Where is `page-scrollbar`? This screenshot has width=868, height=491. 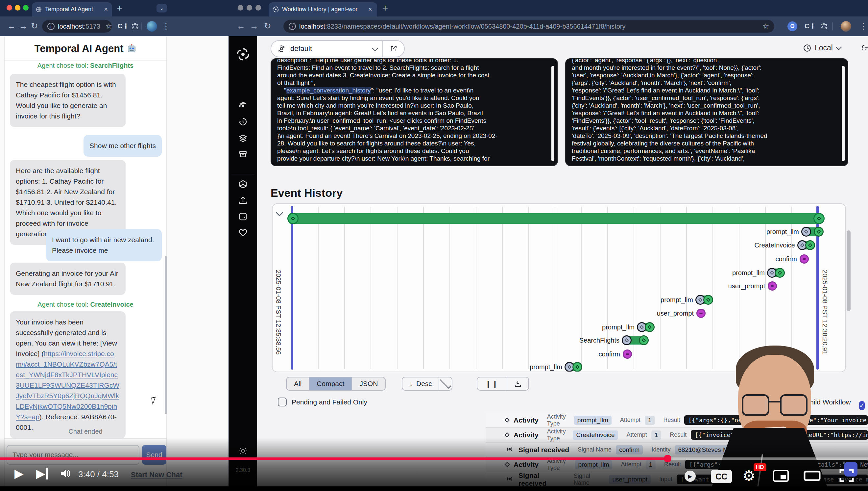
page-scrollbar is located at coordinates (848, 270).